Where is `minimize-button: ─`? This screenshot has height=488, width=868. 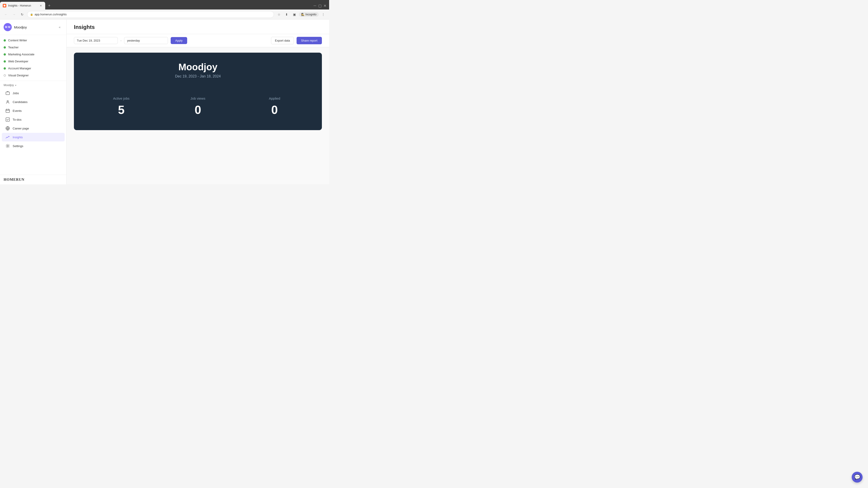
minimize-button: ─ is located at coordinates (315, 5).